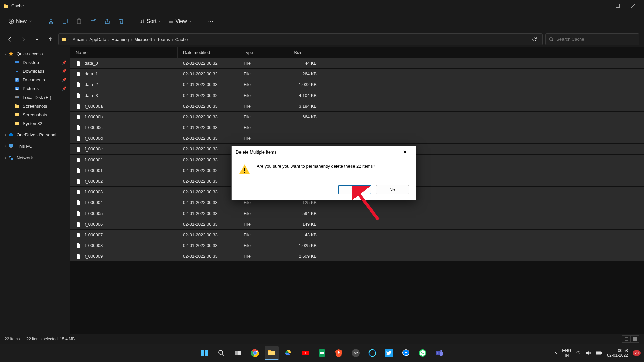 Image resolution: width=644 pixels, height=362 pixels. What do you see at coordinates (208, 170) in the screenshot?
I see `file-date: 02-01-2022 00:32` at bounding box center [208, 170].